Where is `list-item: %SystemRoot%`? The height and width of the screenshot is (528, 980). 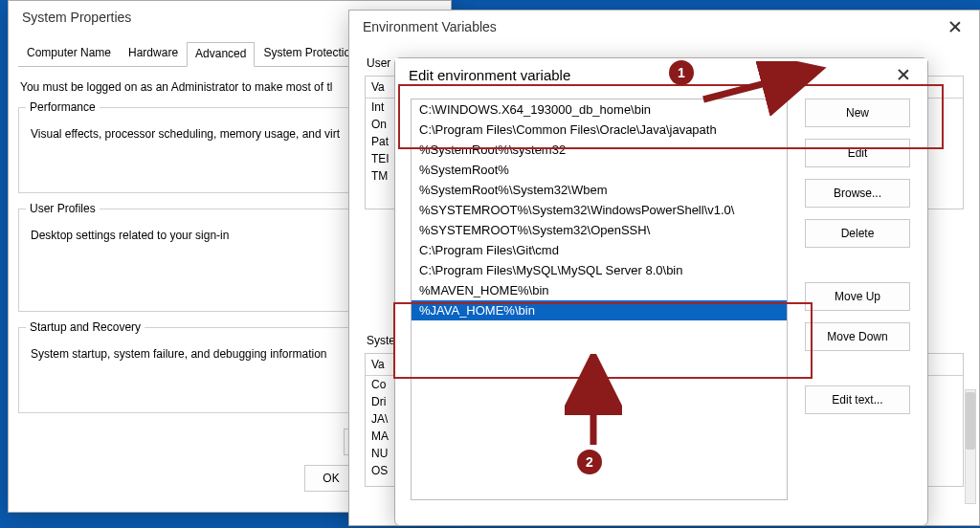 list-item: %SystemRoot% is located at coordinates (599, 170).